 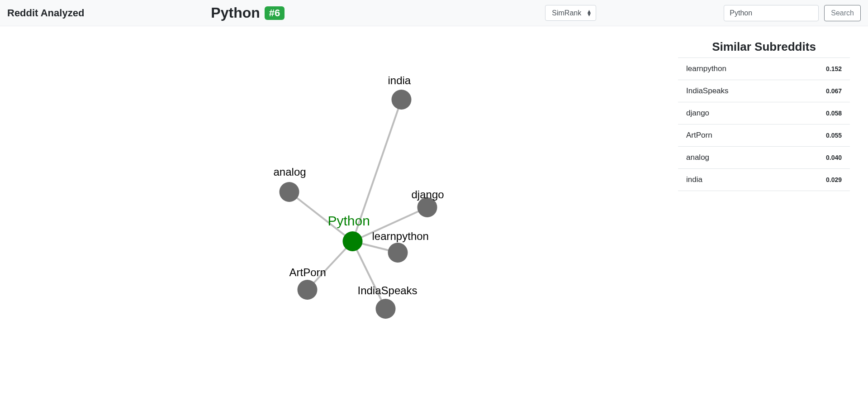 What do you see at coordinates (834, 158) in the screenshot?
I see `list-item-score: 0.040` at bounding box center [834, 158].